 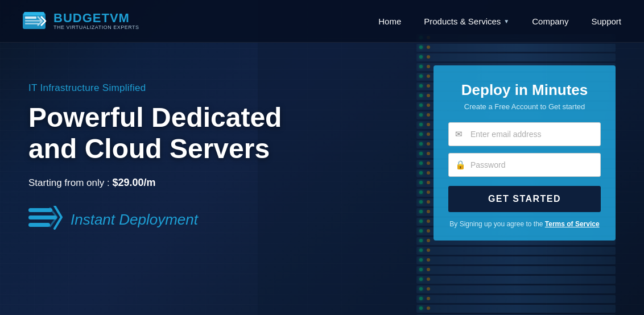 I want to click on deploy-label-plain: Instant, so click(x=94, y=219).